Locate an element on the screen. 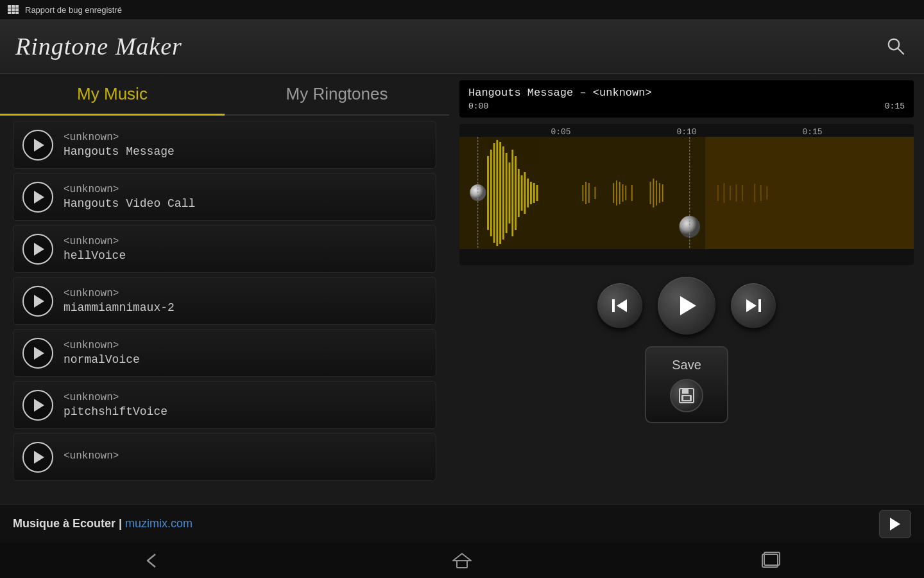 This screenshot has width=924, height=578. list-item: <unknown> normalVoice is located at coordinates (225, 353).